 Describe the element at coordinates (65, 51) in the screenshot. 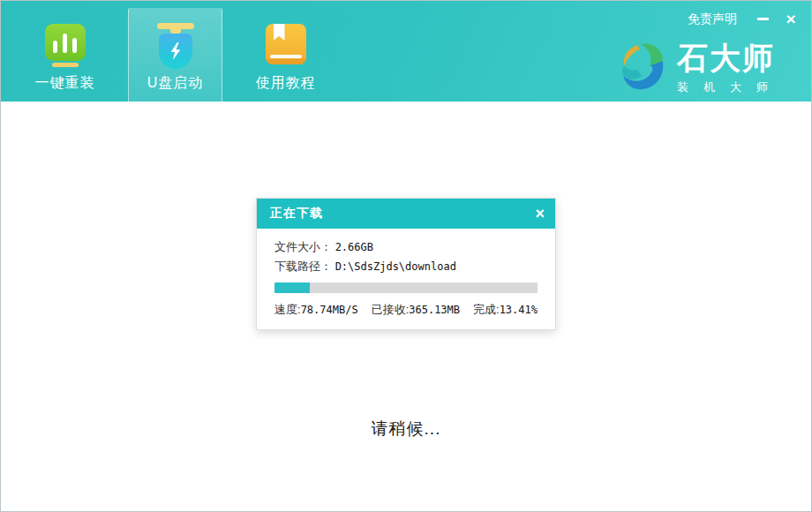

I see `tab-one-key-reinstall: 一键重装` at that location.